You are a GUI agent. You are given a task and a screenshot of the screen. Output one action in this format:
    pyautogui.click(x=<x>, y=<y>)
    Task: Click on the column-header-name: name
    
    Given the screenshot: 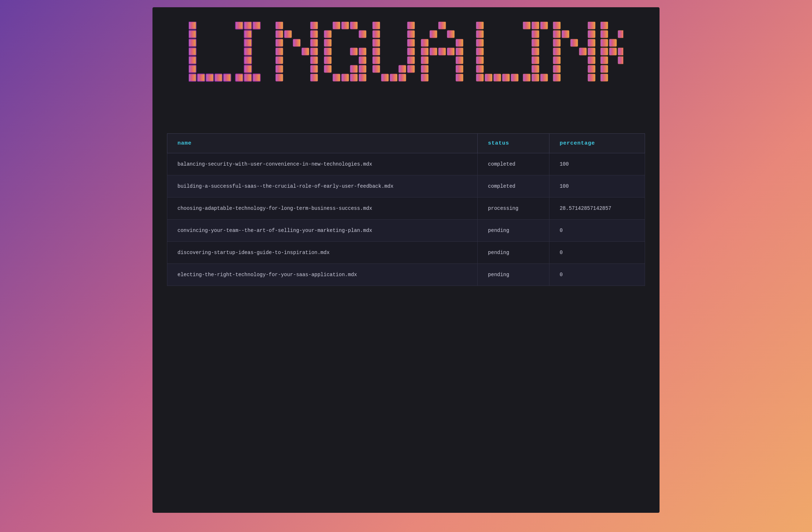 What is the action you would take?
    pyautogui.click(x=322, y=144)
    